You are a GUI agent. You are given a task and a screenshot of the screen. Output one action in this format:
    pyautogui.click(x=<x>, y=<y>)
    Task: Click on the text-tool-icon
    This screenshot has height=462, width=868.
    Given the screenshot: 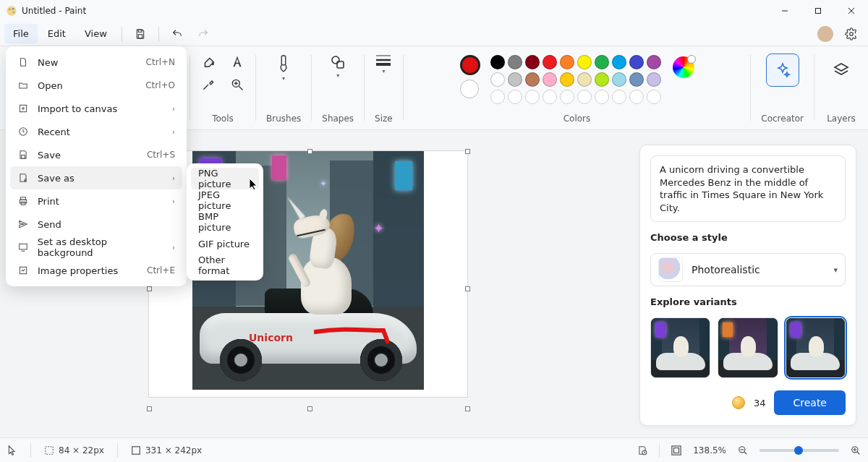 What is the action you would take?
    pyautogui.click(x=237, y=61)
    